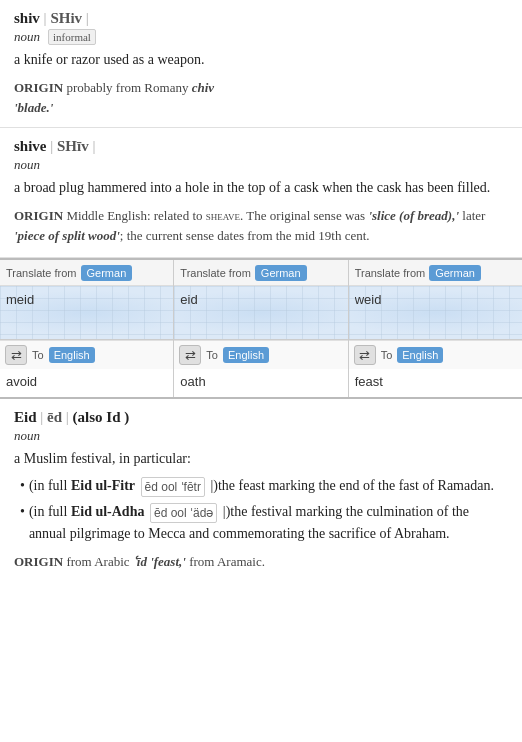 This screenshot has height=742, width=522. I want to click on eid-origin-label: ORIGIN, so click(38, 562).